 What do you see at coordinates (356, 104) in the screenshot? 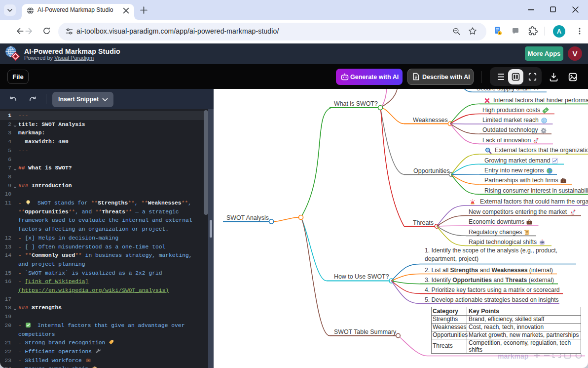
I see `svg-text: What is SWOT?` at bounding box center [356, 104].